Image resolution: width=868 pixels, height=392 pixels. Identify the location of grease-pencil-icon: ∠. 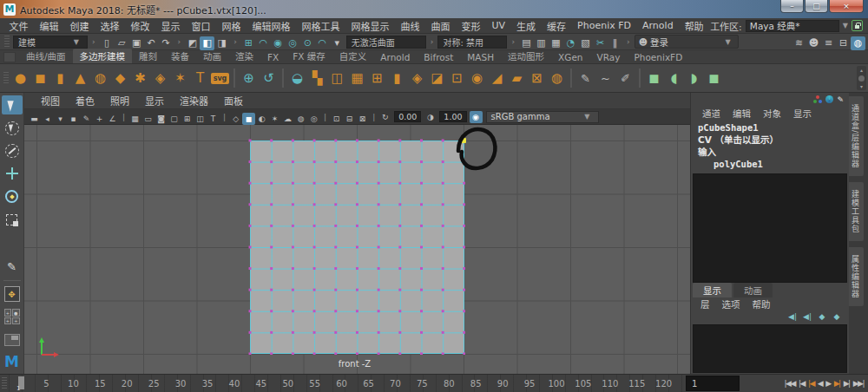
(113, 119).